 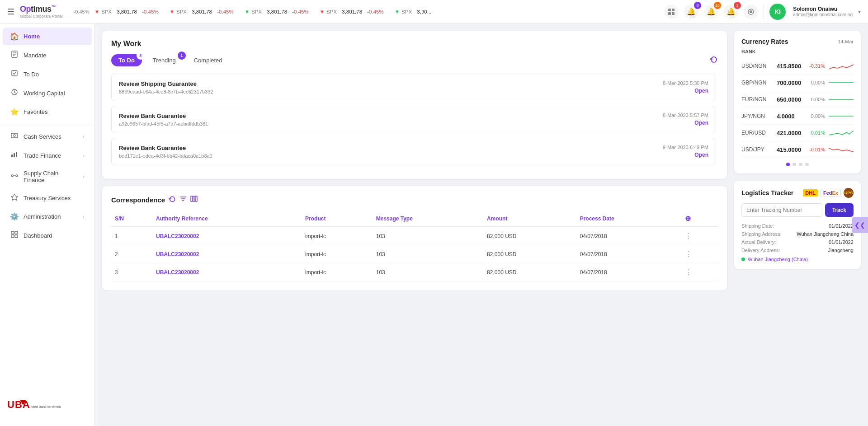 What do you see at coordinates (47, 155) in the screenshot?
I see `sidebar-item-trade-finance: Trade Finance ›` at bounding box center [47, 155].